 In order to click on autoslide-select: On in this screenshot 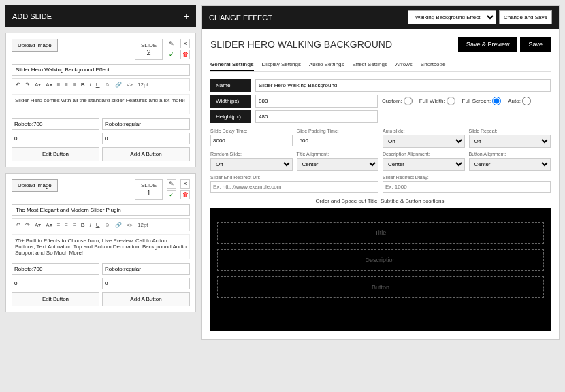, I will do `click(423, 142)`.